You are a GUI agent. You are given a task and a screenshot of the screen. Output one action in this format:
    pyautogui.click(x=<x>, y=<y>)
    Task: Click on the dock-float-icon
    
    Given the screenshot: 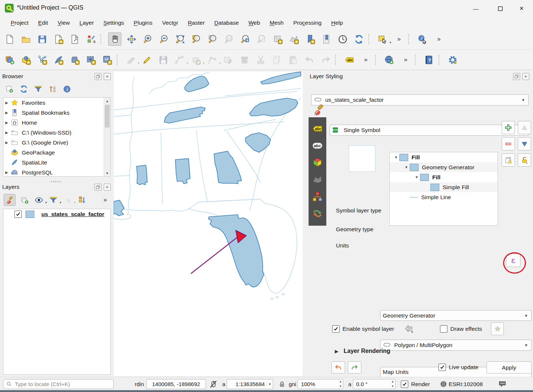 What is the action you would take?
    pyautogui.click(x=517, y=77)
    